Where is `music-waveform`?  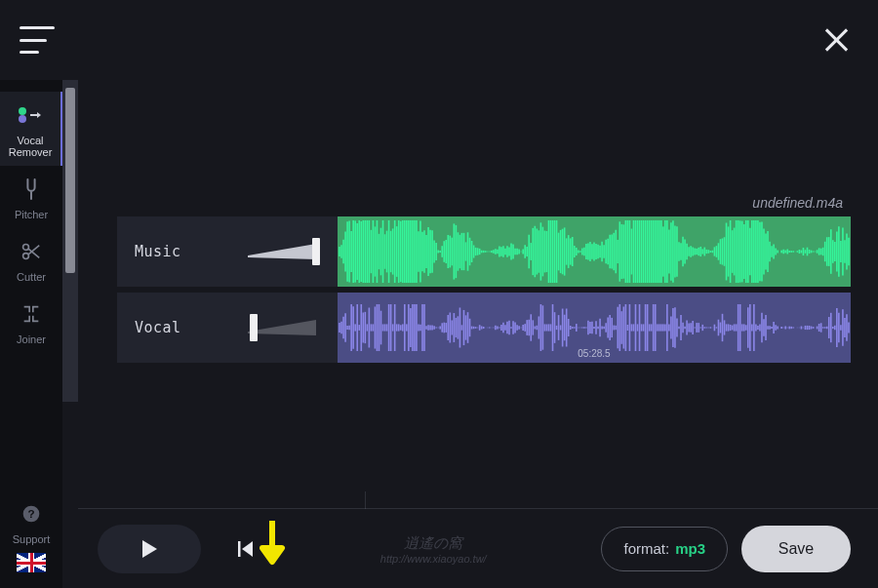
music-waveform is located at coordinates (594, 252).